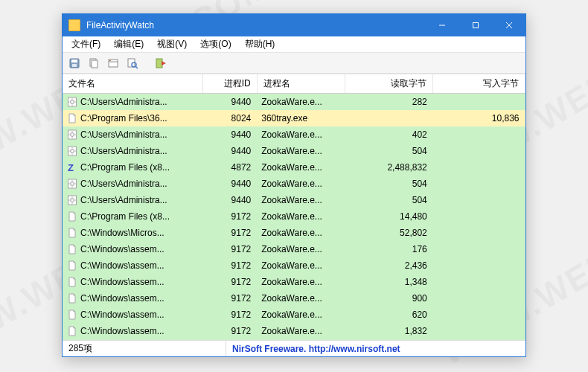 Image resolution: width=588 pixels, height=372 pixels. I want to click on table-row: C:\Windows\assem...9172ZookaWare.e...176, so click(294, 249).